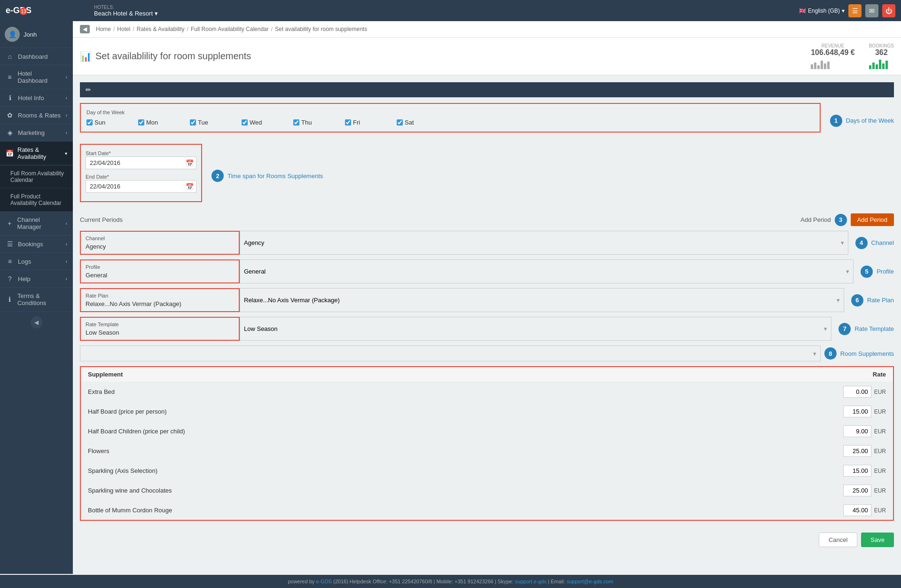 Image resolution: width=901 pixels, height=588 pixels. Describe the element at coordinates (37, 116) in the screenshot. I see `sidebar-item-rooms-rates: ✿ Rooms & Rates ‹` at that location.